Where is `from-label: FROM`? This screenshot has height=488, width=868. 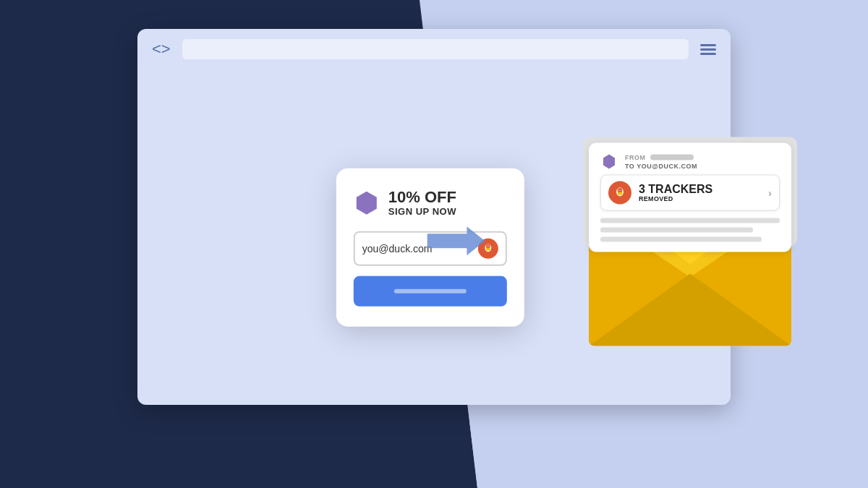
from-label: FROM is located at coordinates (635, 157).